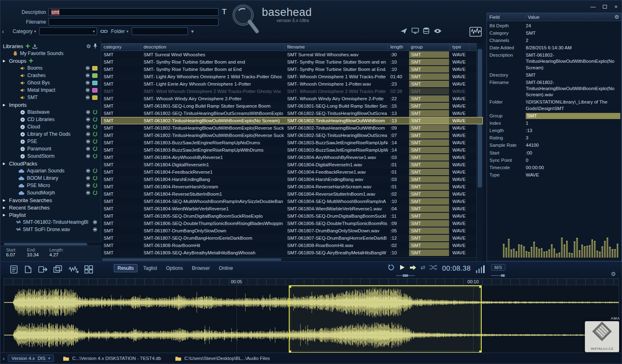 The width and height of the screenshot is (622, 364). I want to click on table-row: SMTSMT-061801-SEQ-Long Build Ramp Stutte…, so click(292, 106).